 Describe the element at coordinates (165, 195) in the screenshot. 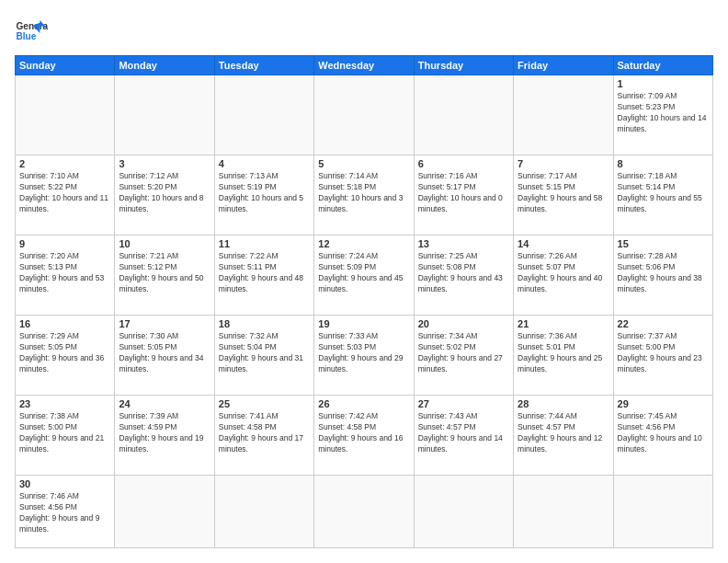

I see `calendar-cell: 3Sunrise: 7:12 AMSunset: 5:20 PMDaylight…` at that location.